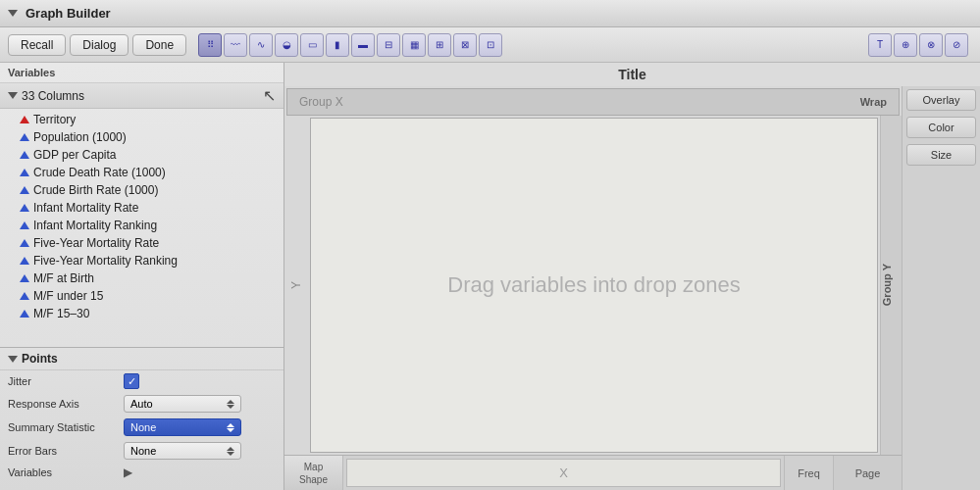  Describe the element at coordinates (141, 225) in the screenshot. I see `list-item: Infant Mortality Ranking` at that location.